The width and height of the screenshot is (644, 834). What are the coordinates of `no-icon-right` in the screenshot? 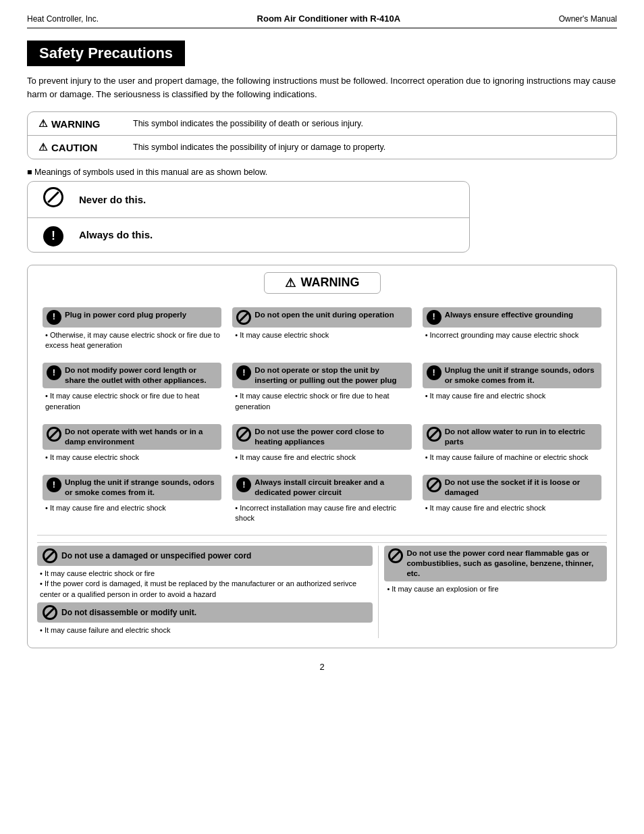 It's located at (396, 556).